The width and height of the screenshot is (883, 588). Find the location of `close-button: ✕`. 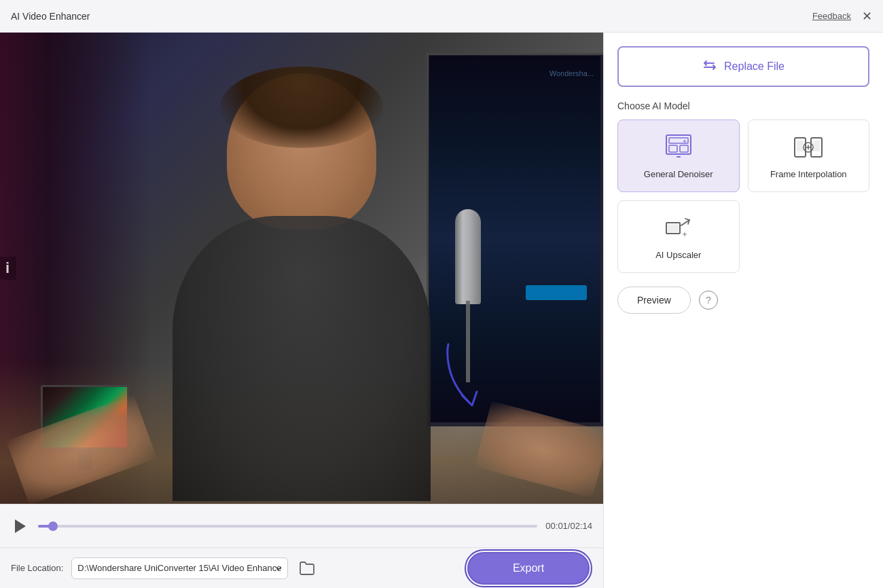

close-button: ✕ is located at coordinates (867, 16).